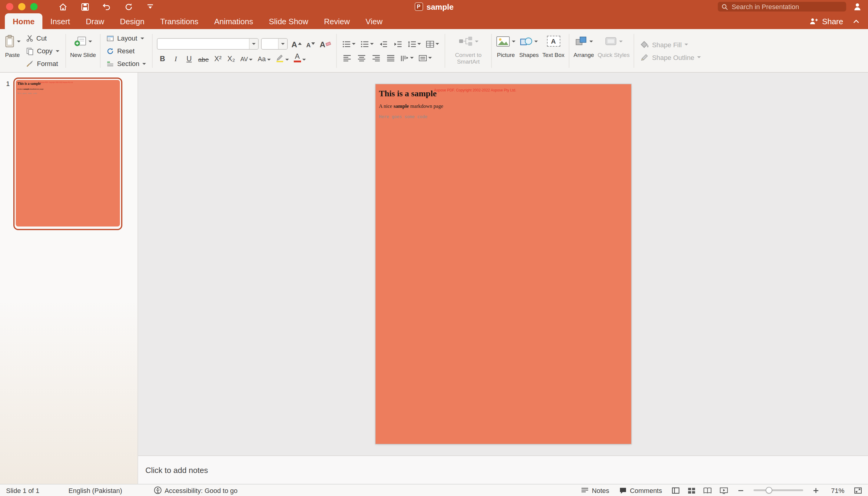 This screenshot has width=868, height=496. Describe the element at coordinates (826, 21) in the screenshot. I see `share-button: Share` at that location.